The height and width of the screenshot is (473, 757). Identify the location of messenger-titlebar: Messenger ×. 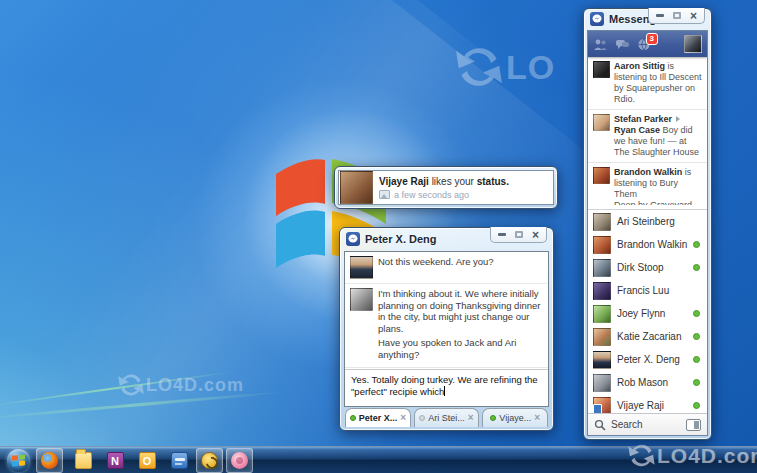
(648, 19).